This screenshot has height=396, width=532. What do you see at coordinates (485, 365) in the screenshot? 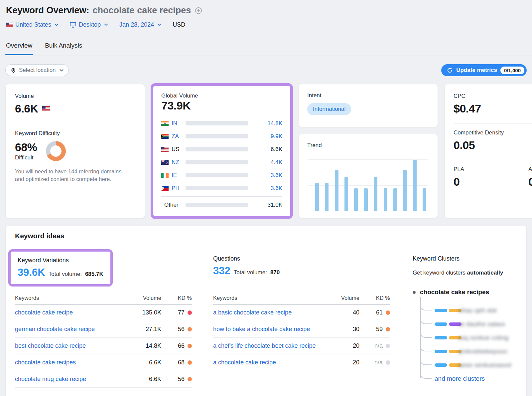
I see `cluster-keyword-blurred: aews senkuesaxxd` at bounding box center [485, 365].